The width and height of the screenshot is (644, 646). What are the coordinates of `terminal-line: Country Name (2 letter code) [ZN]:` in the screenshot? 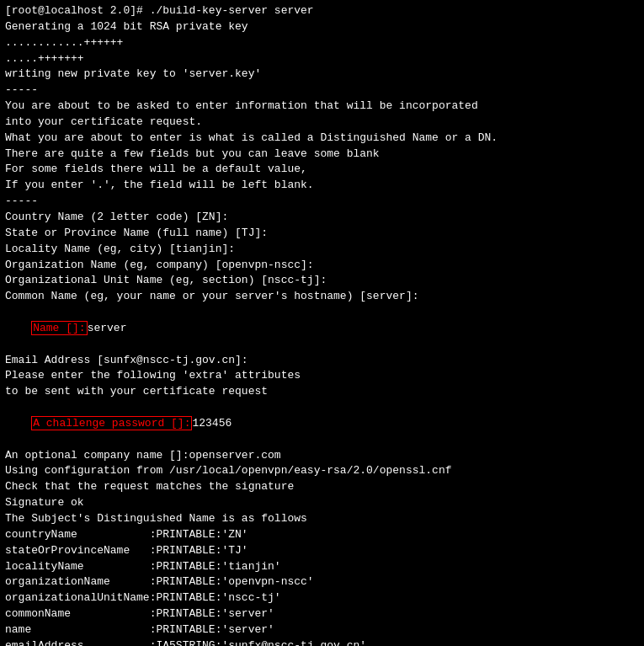 It's located at (322, 217).